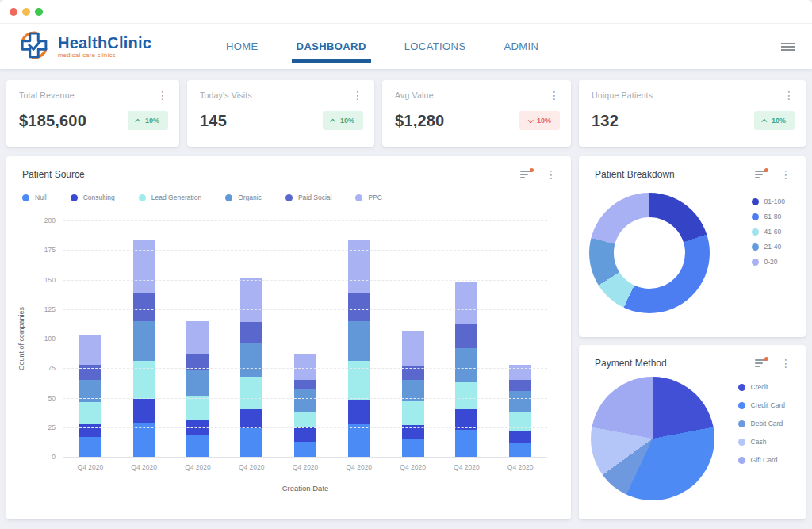  I want to click on legend-label: Organic, so click(250, 197).